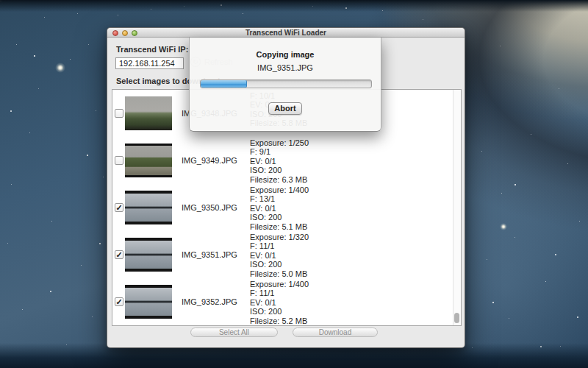 The height and width of the screenshot is (368, 588). I want to click on exif-line: Filesize: 5.1 MB, so click(279, 227).